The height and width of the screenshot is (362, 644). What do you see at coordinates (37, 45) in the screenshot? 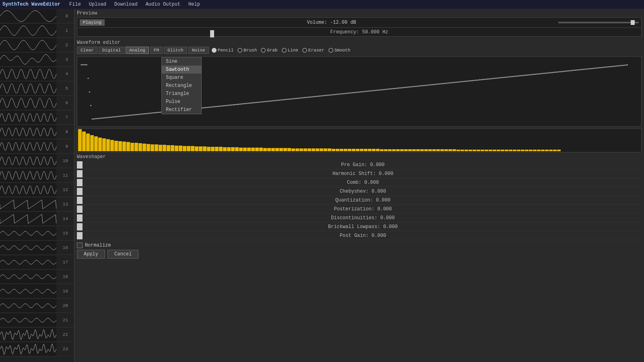
I see `sidebar-wave-2: 2` at bounding box center [37, 45].